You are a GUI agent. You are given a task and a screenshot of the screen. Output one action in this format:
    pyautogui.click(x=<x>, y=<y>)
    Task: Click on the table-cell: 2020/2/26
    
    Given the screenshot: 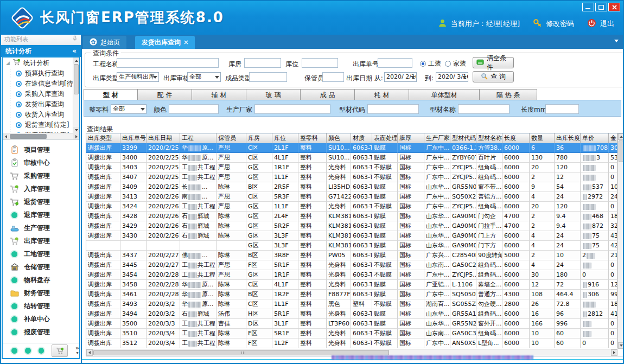 What is the action you would take?
    pyautogui.click(x=163, y=216)
    